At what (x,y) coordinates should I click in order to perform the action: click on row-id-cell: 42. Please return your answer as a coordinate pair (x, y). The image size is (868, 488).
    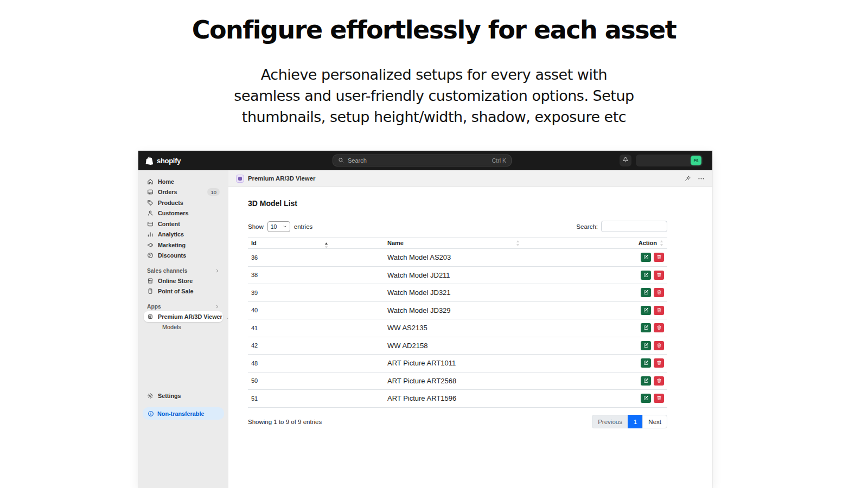
    Looking at the image, I should click on (316, 345).